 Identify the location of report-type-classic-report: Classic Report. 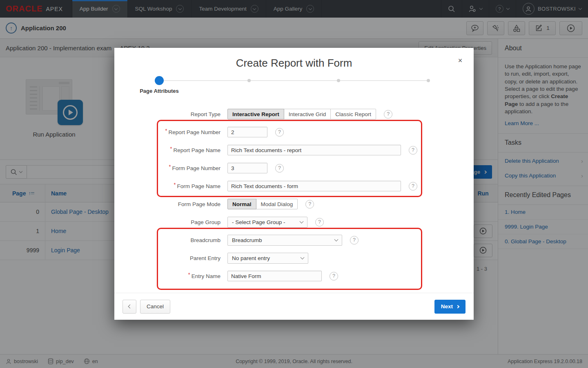
(353, 114).